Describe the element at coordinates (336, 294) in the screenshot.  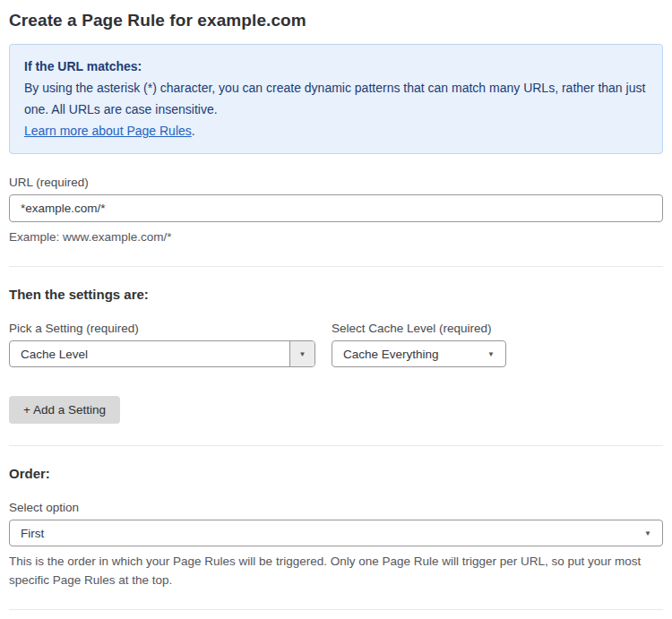
I see `settings-section-heading: Then the settings are:` at that location.